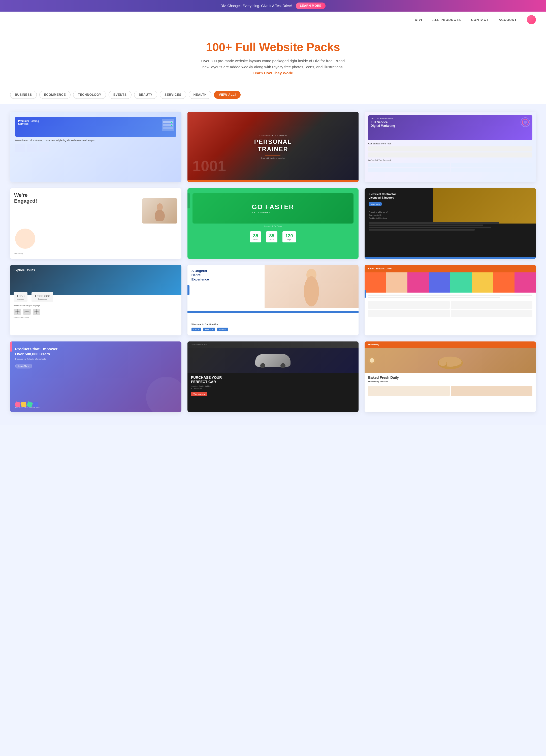 The height and width of the screenshot is (756, 546). What do you see at coordinates (96, 297) in the screenshot?
I see `stats-row: 1050 Members 1,300,000 Supporters` at bounding box center [96, 297].